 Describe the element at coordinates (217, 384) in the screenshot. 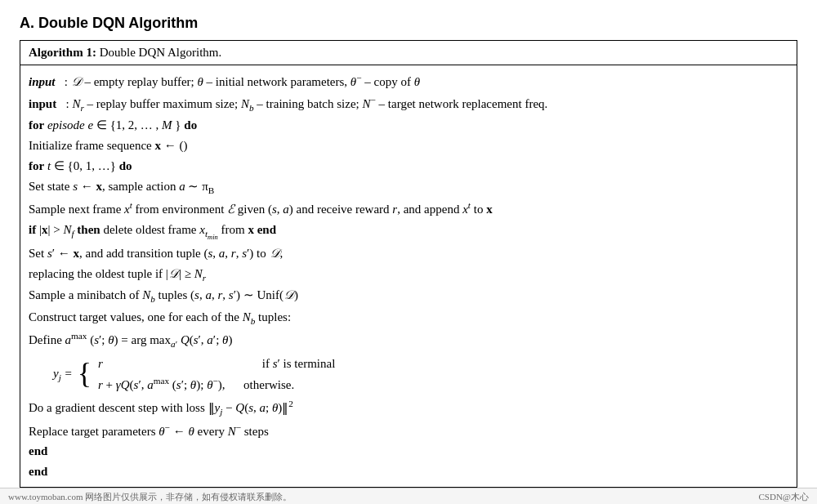

I see `yj-case2: r + γQ(s′, amax (s′; θ); θ−), otherwise.` at that location.